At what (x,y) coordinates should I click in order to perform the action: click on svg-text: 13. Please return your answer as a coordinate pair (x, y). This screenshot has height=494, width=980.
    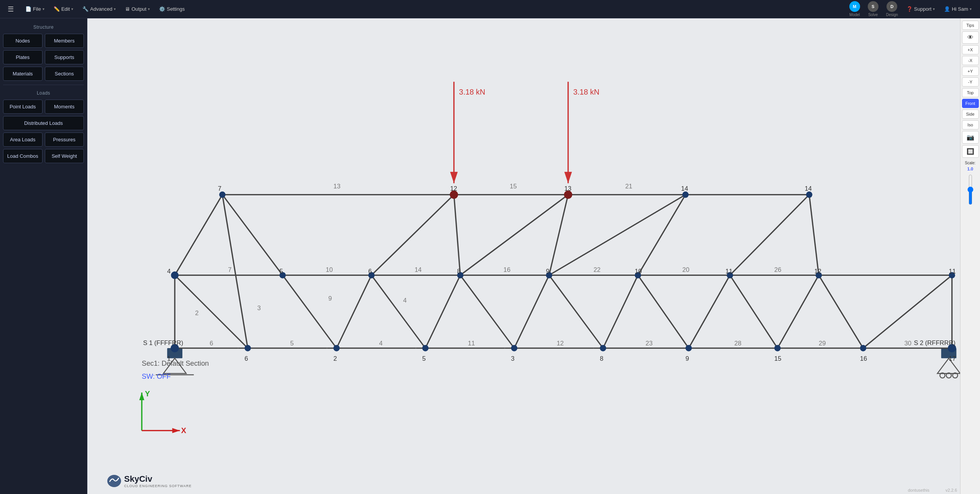
    Looking at the image, I should click on (337, 186).